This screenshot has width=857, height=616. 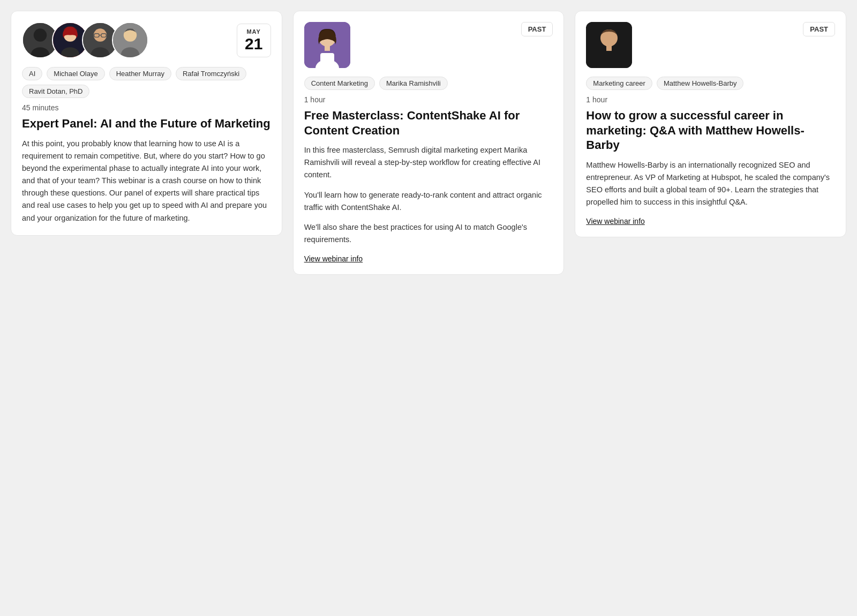 What do you see at coordinates (414, 84) in the screenshot?
I see `tag-marika: Marika Ramishvili` at bounding box center [414, 84].